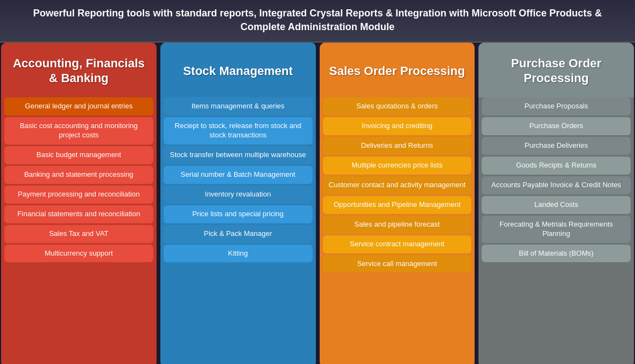  I want to click on list-item: Basic budget management, so click(79, 155).